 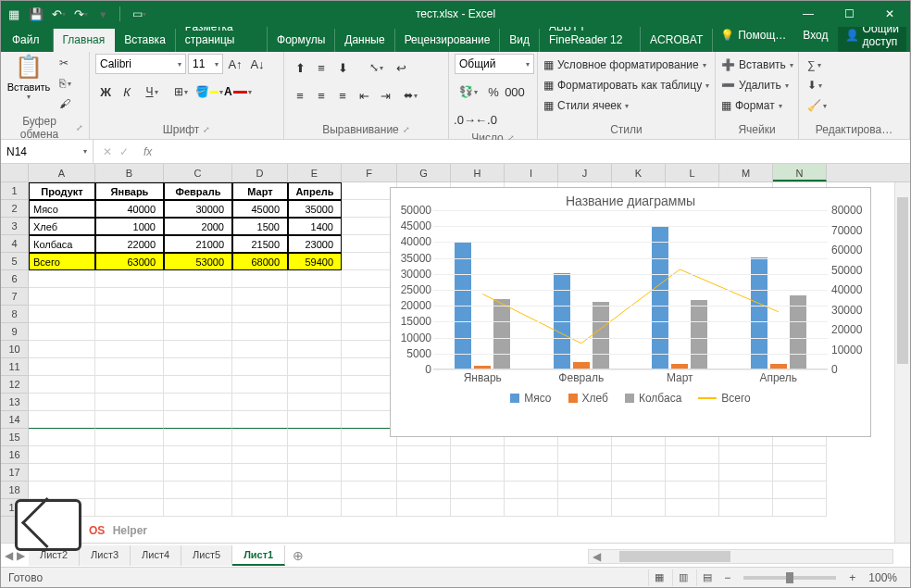 What do you see at coordinates (520, 41) in the screenshot?
I see `tab-view: Вид` at bounding box center [520, 41].